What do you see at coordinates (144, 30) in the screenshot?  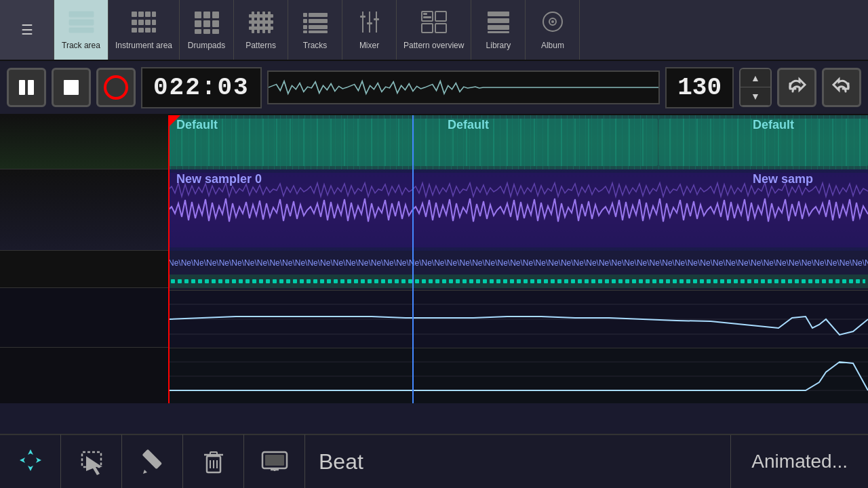 I see `nav-instrument-area: Instrument area` at bounding box center [144, 30].